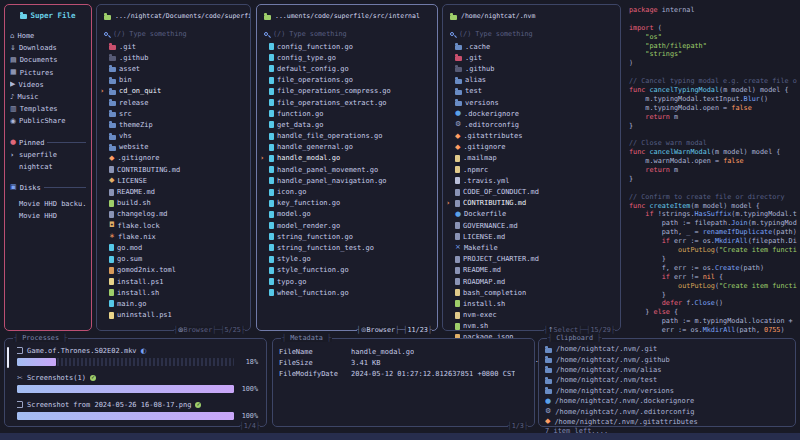 This screenshot has width=800, height=440. What do you see at coordinates (174, 226) in the screenshot?
I see `file-row: › ◘ flake.lock` at bounding box center [174, 226].